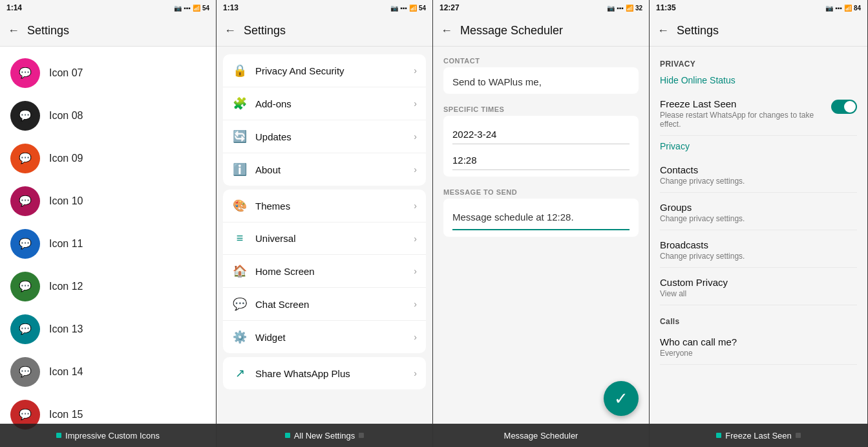 This screenshot has height=447, width=868. What do you see at coordinates (663, 31) in the screenshot?
I see `back-button-4: ←` at bounding box center [663, 31].